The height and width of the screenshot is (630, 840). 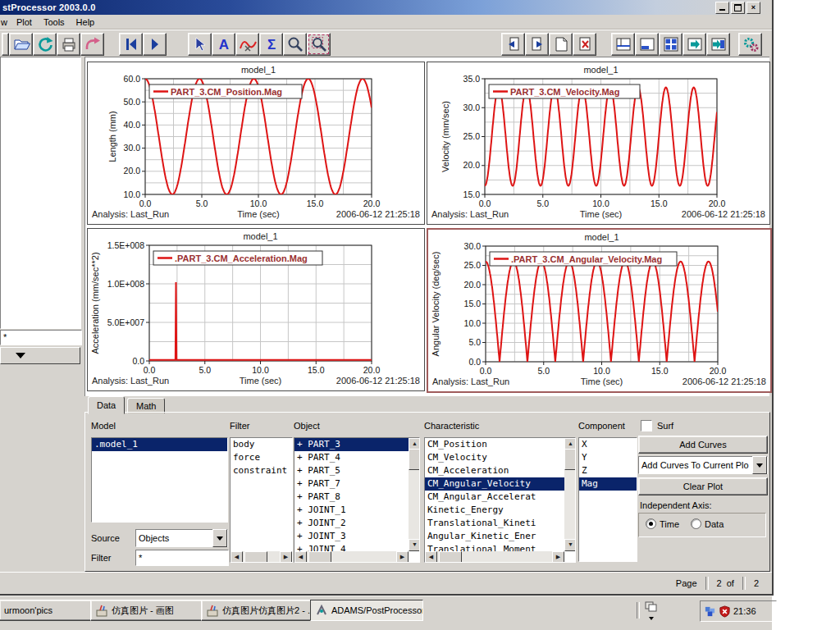 I want to click on filter-input: *, so click(x=182, y=558).